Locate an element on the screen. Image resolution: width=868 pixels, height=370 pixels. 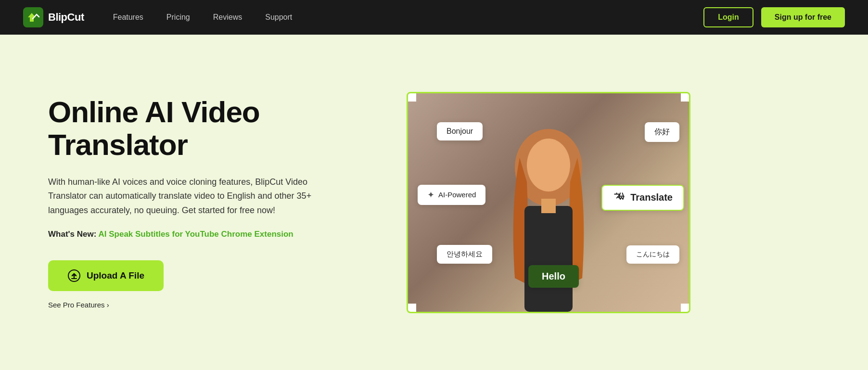
nav-features: Features is located at coordinates (128, 17).